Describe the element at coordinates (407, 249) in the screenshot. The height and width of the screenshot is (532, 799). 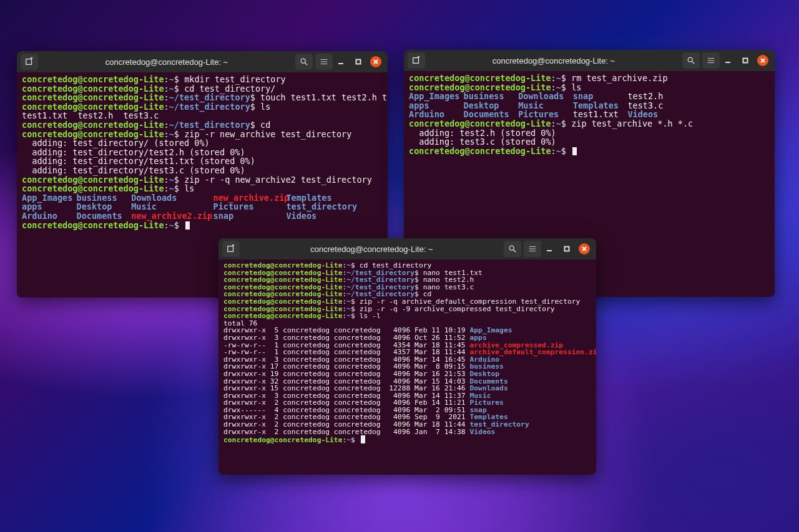
I see `titlebar-c: concretedog@concretedog-Lite: ~` at that location.